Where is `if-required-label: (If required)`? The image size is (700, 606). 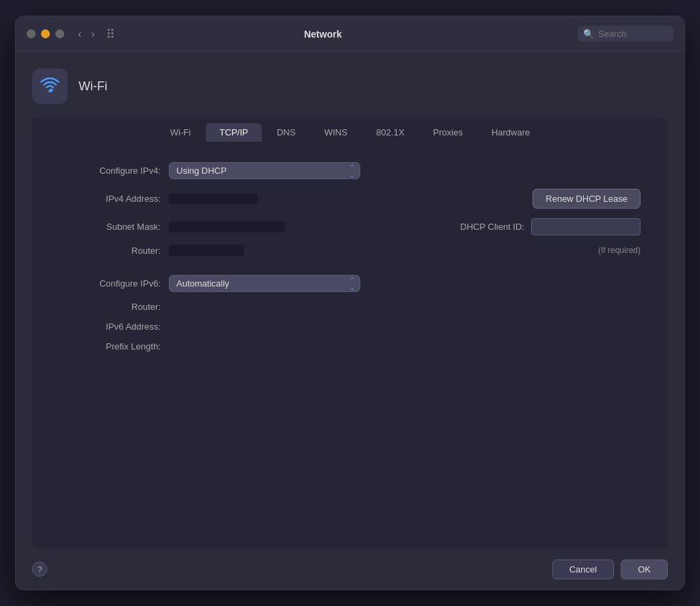
if-required-label: (If required) is located at coordinates (619, 250).